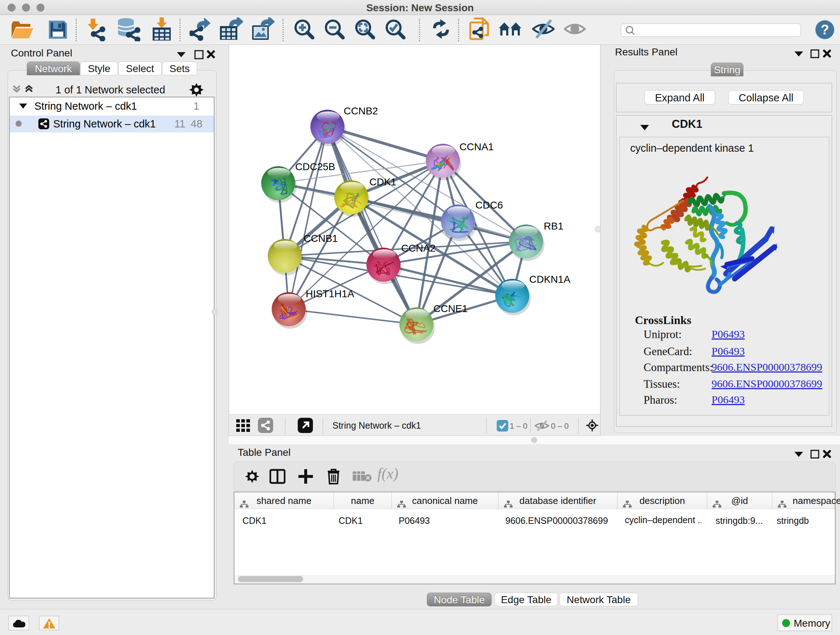  What do you see at coordinates (489, 205) in the screenshot?
I see `svg-text: CDC6` at bounding box center [489, 205].